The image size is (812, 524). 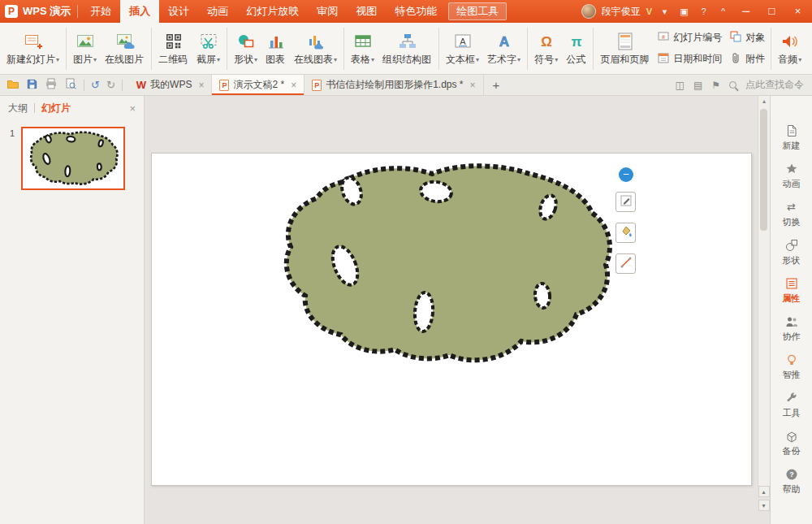 What do you see at coordinates (542, 296) in the screenshot?
I see `shape-hole` at bounding box center [542, 296].